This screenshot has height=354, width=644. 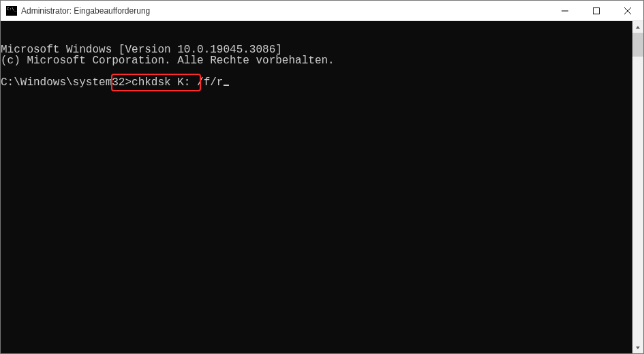 I want to click on command-text: chkdsk K: /f/r, so click(x=177, y=83).